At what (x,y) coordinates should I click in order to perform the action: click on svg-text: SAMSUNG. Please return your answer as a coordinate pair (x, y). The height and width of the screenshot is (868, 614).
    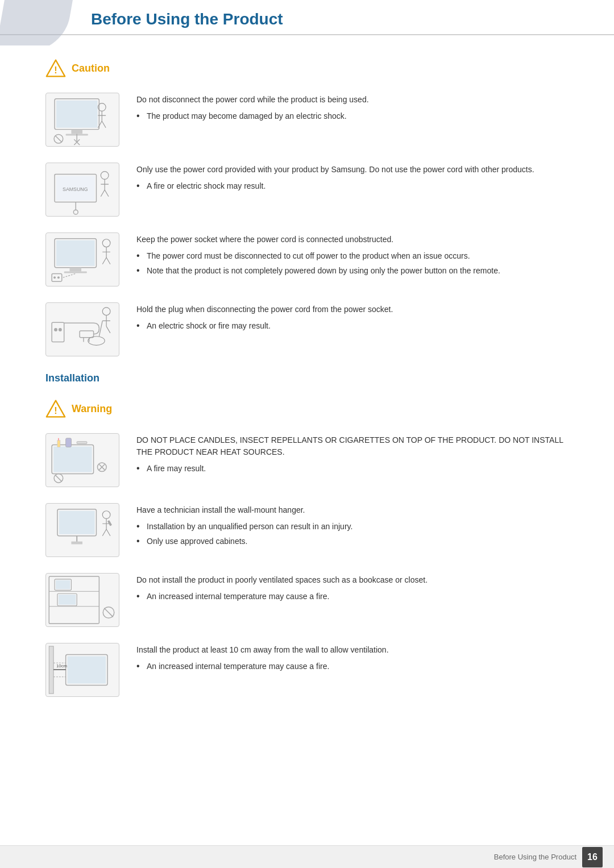
    Looking at the image, I should click on (75, 189).